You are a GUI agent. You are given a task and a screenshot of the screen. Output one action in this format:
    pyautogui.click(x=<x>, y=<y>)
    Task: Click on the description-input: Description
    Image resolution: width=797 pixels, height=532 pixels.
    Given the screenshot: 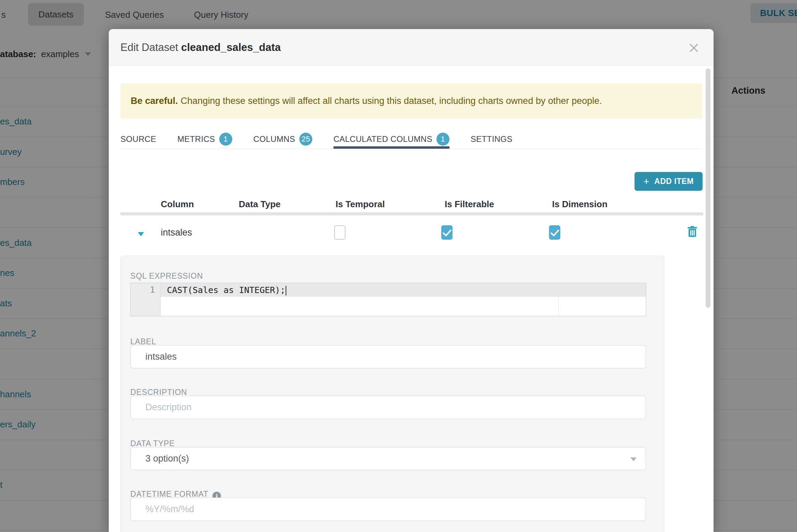 What is the action you would take?
    pyautogui.click(x=388, y=408)
    